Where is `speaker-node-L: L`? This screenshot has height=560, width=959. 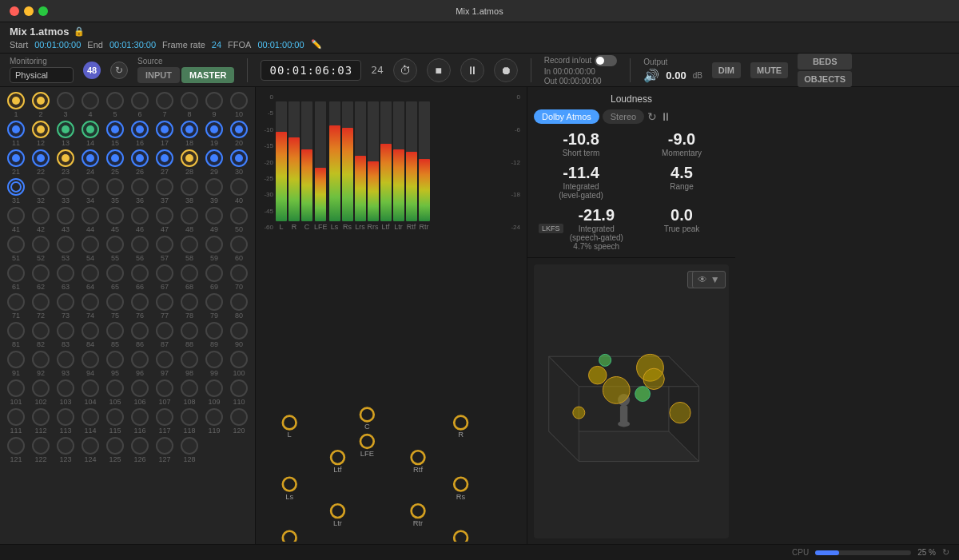
speaker-node-L: L is located at coordinates (289, 428).